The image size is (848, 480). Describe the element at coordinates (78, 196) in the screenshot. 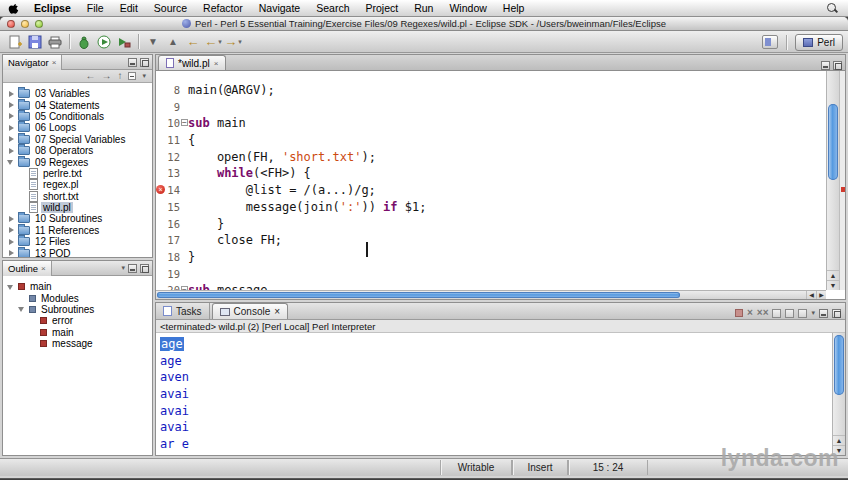

I see `tree-item-short-txt: short.txt` at that location.